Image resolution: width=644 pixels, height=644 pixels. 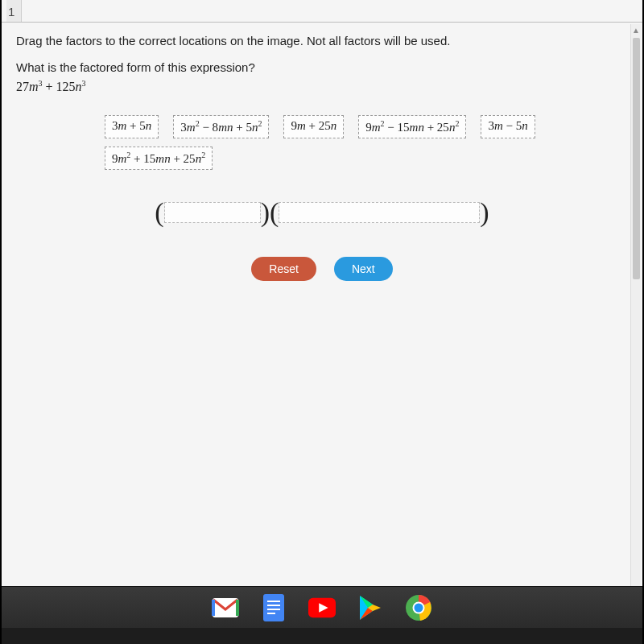 I want to click on gmail-icon, so click(x=225, y=608).